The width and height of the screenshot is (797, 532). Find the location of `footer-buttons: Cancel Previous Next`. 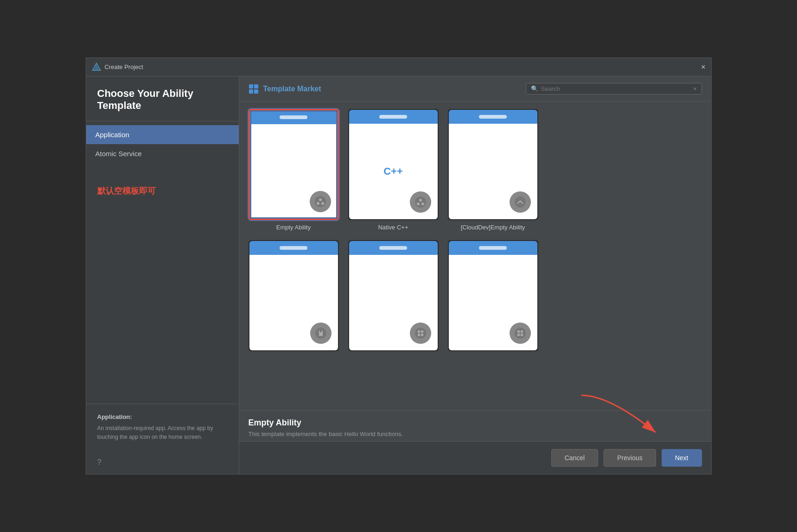

footer-buttons: Cancel Previous Next is located at coordinates (475, 458).